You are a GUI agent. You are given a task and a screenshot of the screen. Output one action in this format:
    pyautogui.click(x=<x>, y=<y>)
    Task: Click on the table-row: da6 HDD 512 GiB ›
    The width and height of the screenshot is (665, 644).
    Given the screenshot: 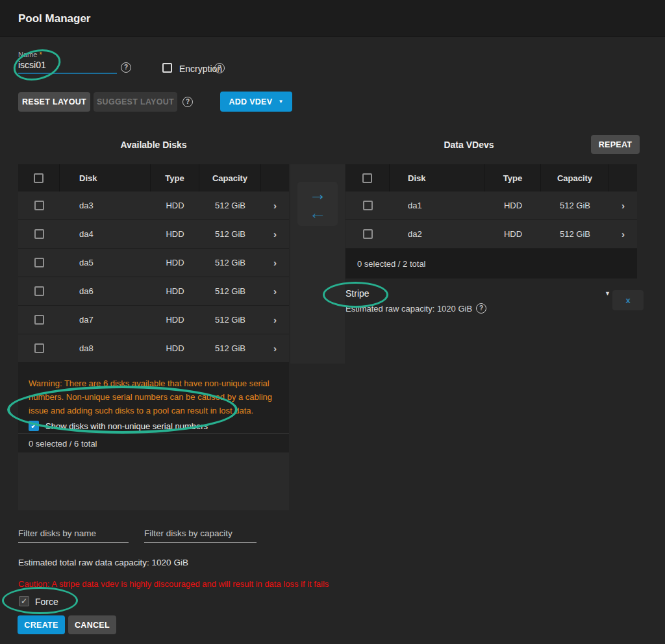 What is the action you would take?
    pyautogui.click(x=153, y=291)
    